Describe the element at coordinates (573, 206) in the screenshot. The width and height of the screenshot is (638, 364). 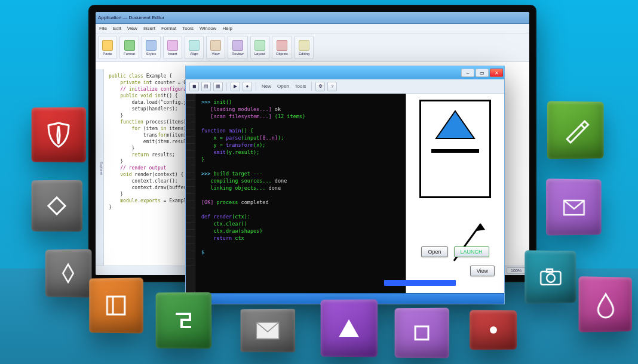
I see `tile-mail` at that location.